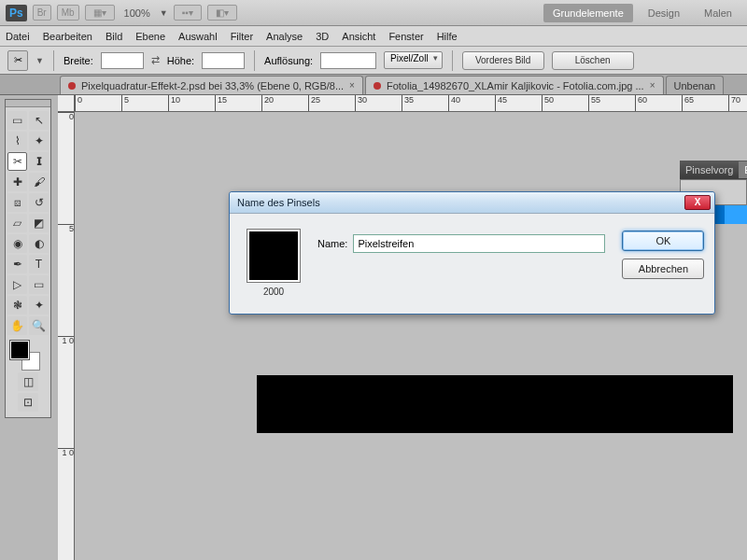  Describe the element at coordinates (28, 382) in the screenshot. I see `quickmask-icon: ◫` at that location.